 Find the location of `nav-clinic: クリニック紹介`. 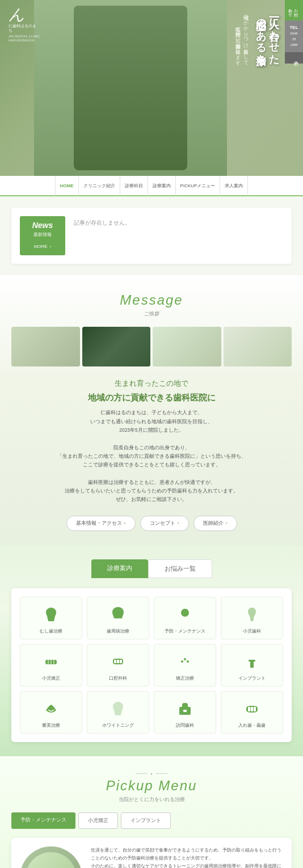

nav-clinic: クリニック紹介 is located at coordinates (100, 186).